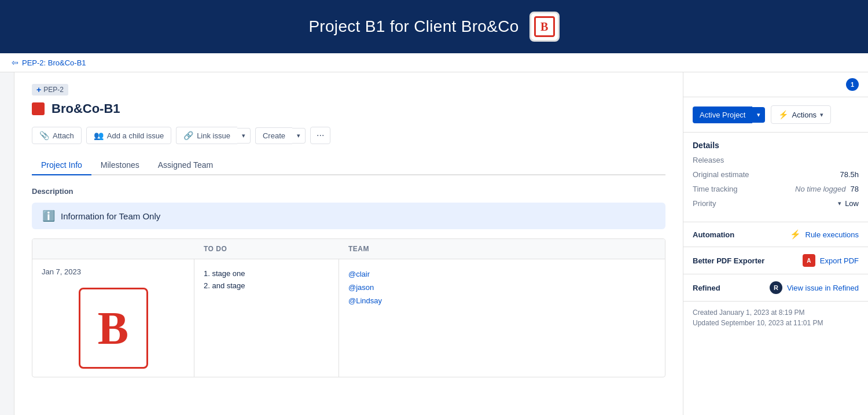 This screenshot has width=868, height=415. Describe the element at coordinates (39, 90) in the screenshot. I see `plus-icon: +` at that location.